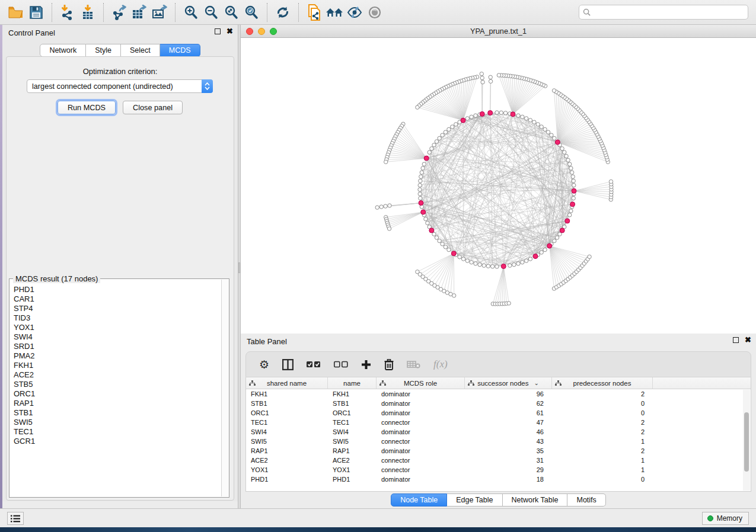  I want to click on maximize-window-icon, so click(273, 31).